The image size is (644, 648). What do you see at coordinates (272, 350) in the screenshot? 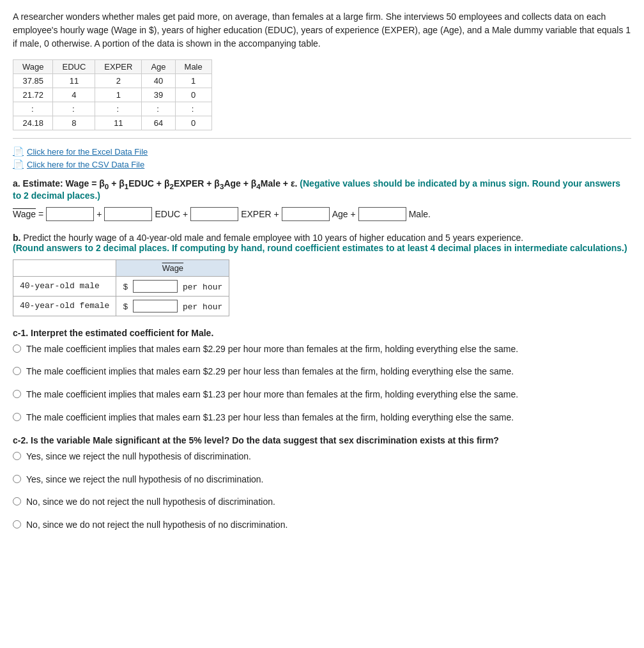
I see `c1-option-label-0: The male coefficient implies that males …` at bounding box center [272, 350].